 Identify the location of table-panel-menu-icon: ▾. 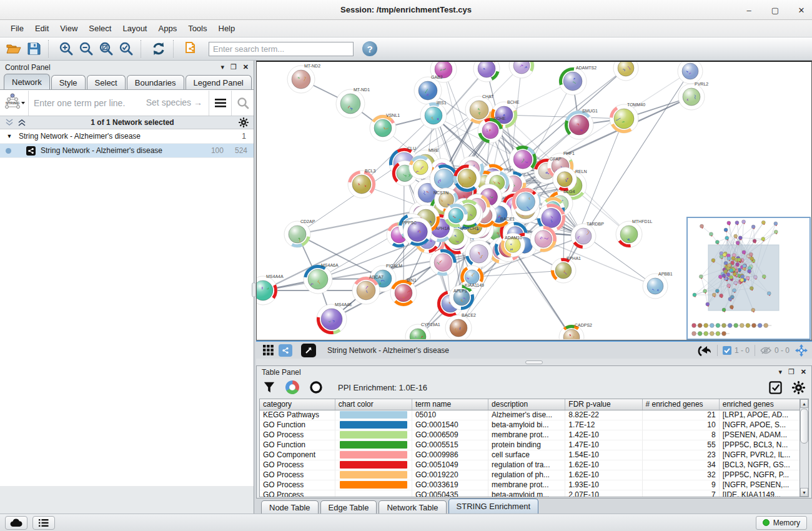
(780, 372).